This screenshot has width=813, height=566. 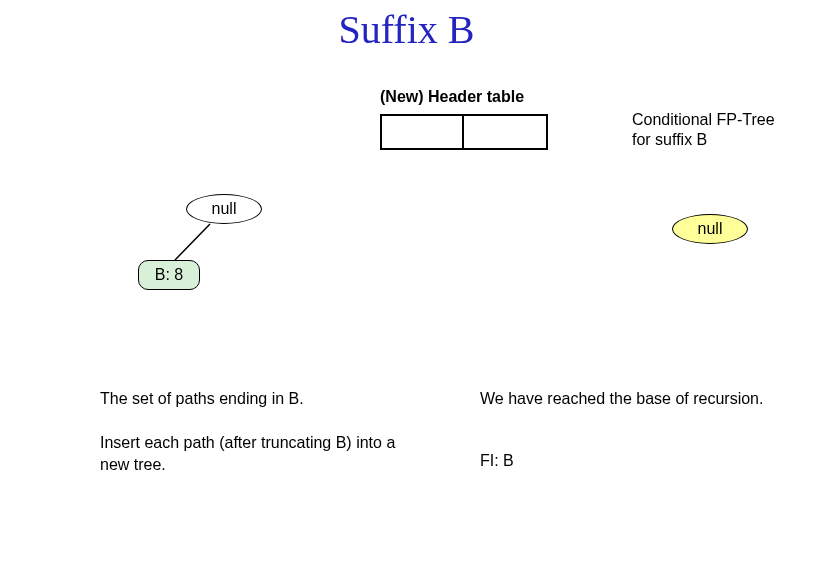 I want to click on node-null-left: null, so click(x=224, y=209).